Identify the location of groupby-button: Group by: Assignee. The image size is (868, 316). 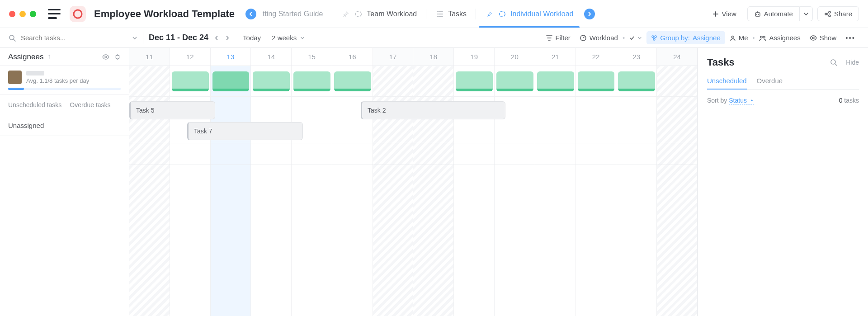
(686, 38).